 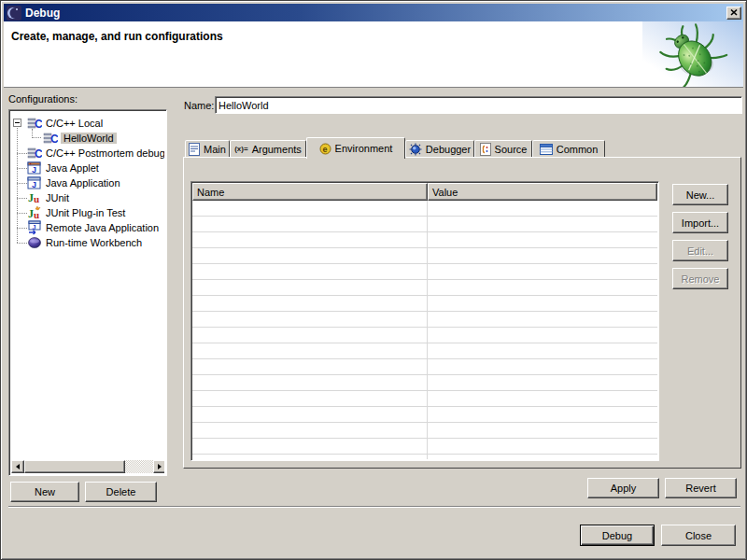 I want to click on window-title: Debug, so click(x=375, y=13).